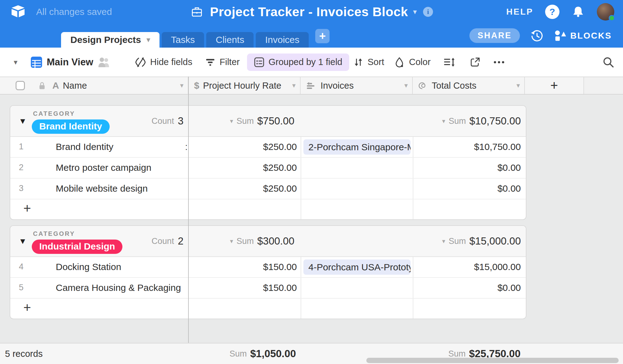 The width and height of the screenshot is (623, 364). What do you see at coordinates (322, 36) in the screenshot?
I see `add-table-button: +` at bounding box center [322, 36].